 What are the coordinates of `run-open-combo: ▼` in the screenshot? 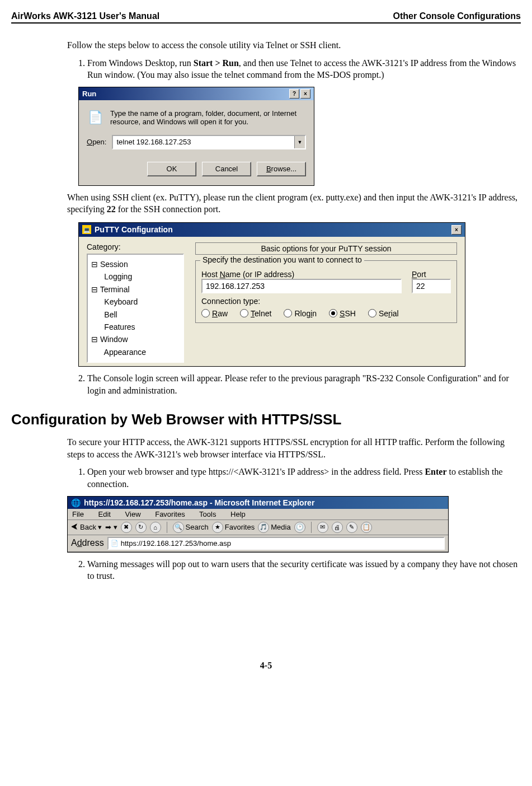 It's located at (209, 142).